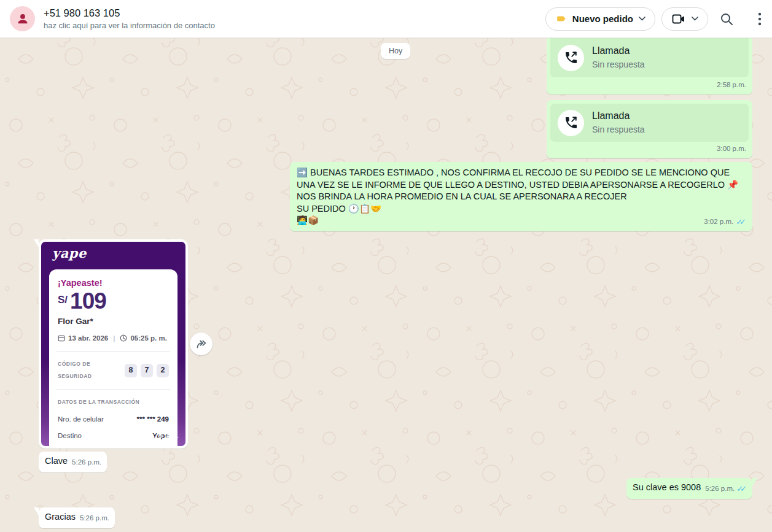 The height and width of the screenshot is (532, 772). Describe the element at coordinates (147, 371) in the screenshot. I see `security-code-digits: 8 7 2` at that location.